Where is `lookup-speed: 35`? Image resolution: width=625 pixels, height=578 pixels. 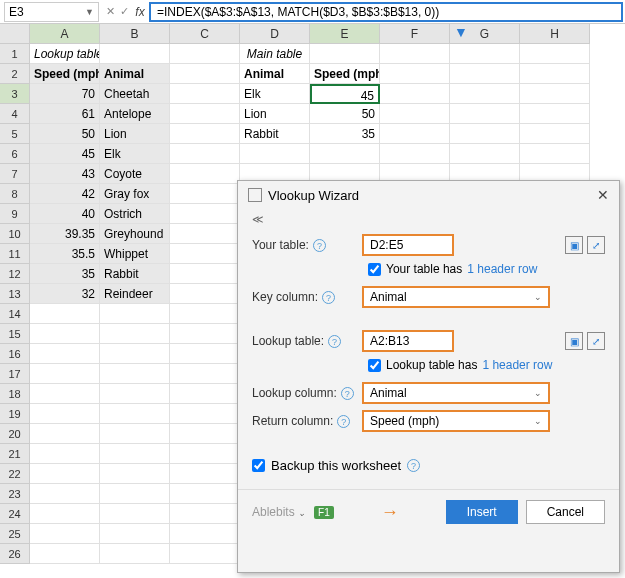
lookup-speed: 35 is located at coordinates (65, 274).